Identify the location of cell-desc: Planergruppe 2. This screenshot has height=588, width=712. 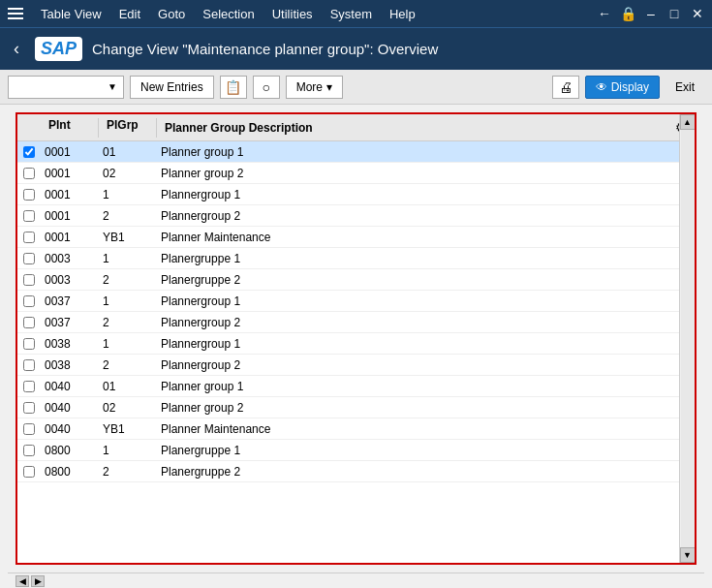
(426, 472).